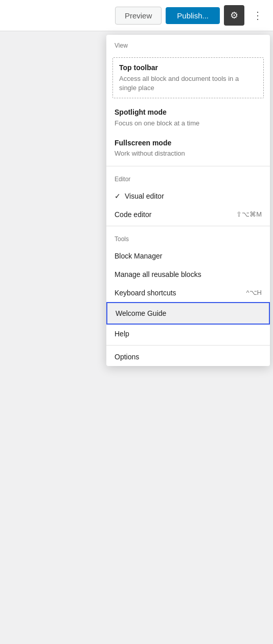 The height and width of the screenshot is (644, 273). What do you see at coordinates (234, 15) in the screenshot?
I see `settings-button: ⚙` at bounding box center [234, 15].